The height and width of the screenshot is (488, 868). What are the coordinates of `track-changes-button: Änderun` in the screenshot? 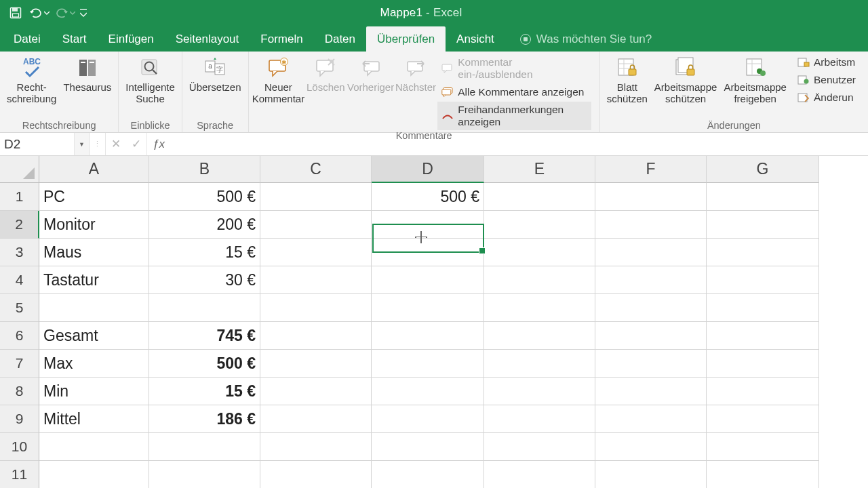 It's located at (827, 98).